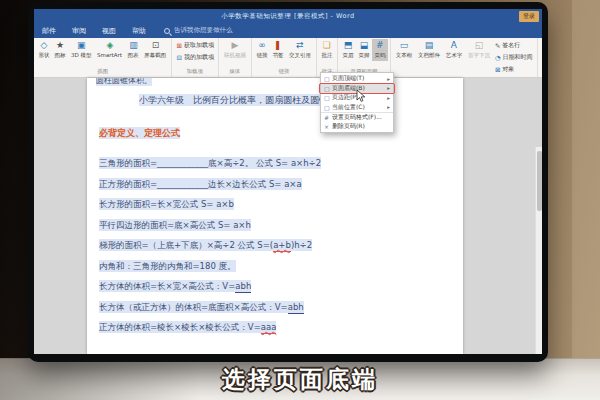  I want to click on group-label: 媒体, so click(234, 72).